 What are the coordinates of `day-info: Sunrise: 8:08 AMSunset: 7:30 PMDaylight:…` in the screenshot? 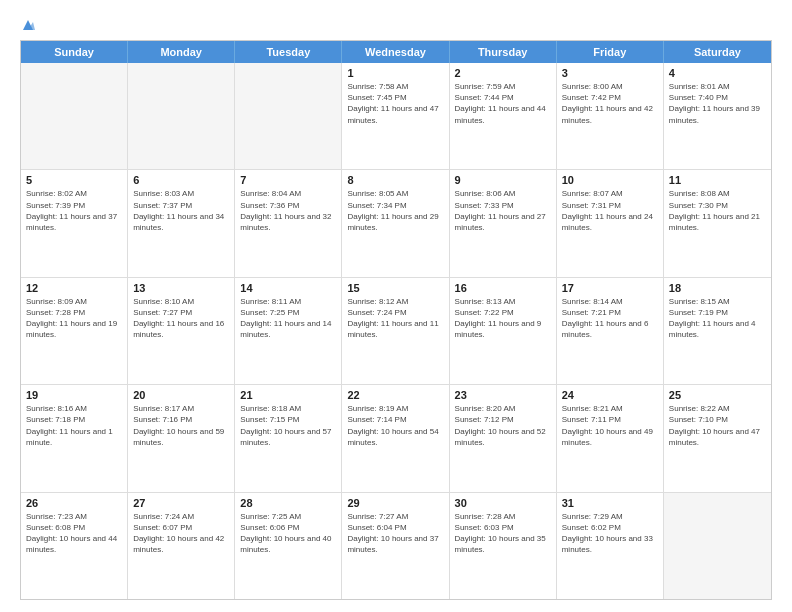 It's located at (718, 210).